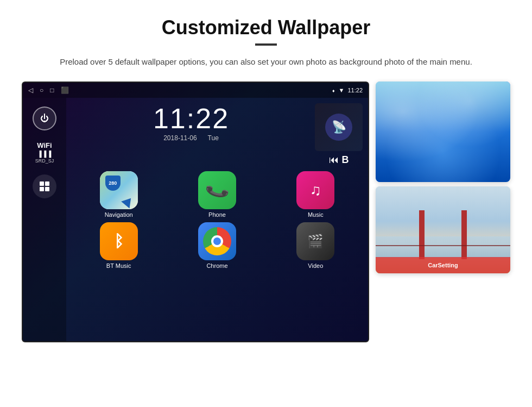 Image resolution: width=532 pixels, height=407 pixels. I want to click on bridge-tower-right, so click(464, 235).